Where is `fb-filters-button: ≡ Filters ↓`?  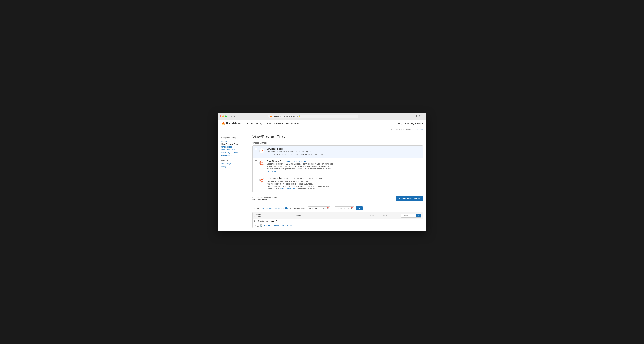 fb-filters-button: ≡ Filters ↓ is located at coordinates (274, 217).